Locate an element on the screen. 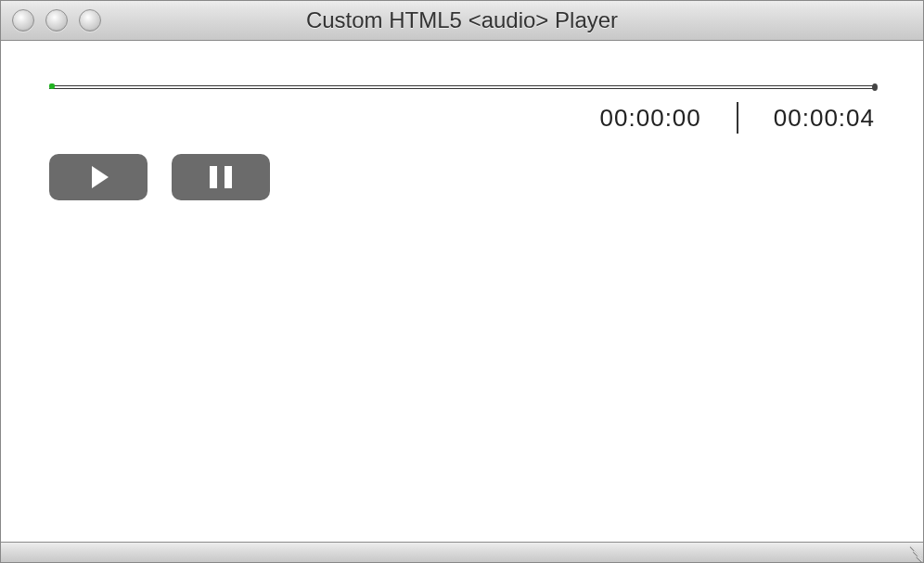 This screenshot has width=924, height=563. player-controls is located at coordinates (462, 177).